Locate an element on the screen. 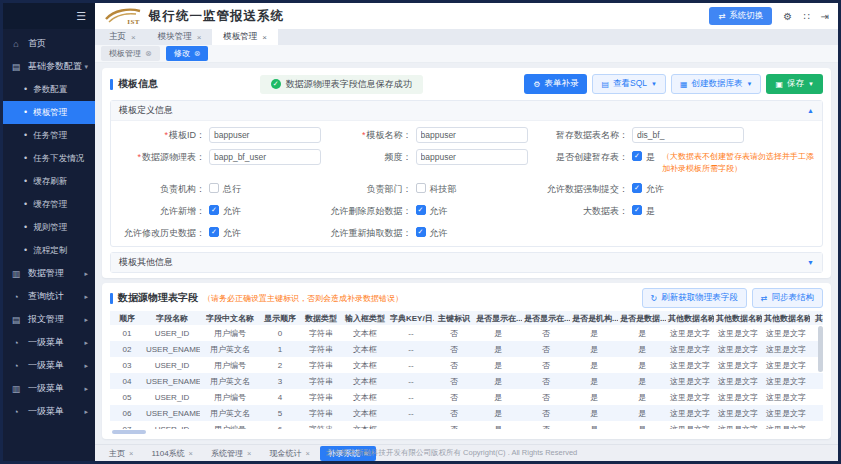 The image size is (841, 464). database-table-icon: ▦ is located at coordinates (684, 84).